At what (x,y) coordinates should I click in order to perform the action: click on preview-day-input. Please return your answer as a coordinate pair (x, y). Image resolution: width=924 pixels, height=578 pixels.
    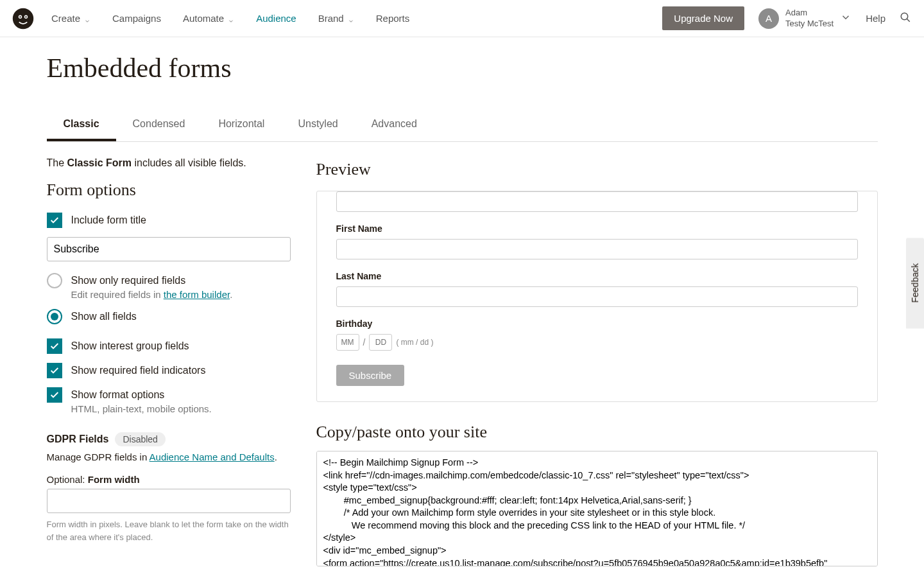
    Looking at the image, I should click on (381, 342).